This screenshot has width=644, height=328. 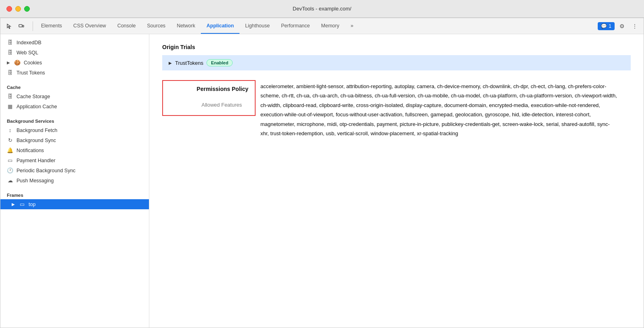 I want to click on sidebar-item-periodic-bg-sync: 🕐 Periodic Background Sync, so click(x=75, y=171).